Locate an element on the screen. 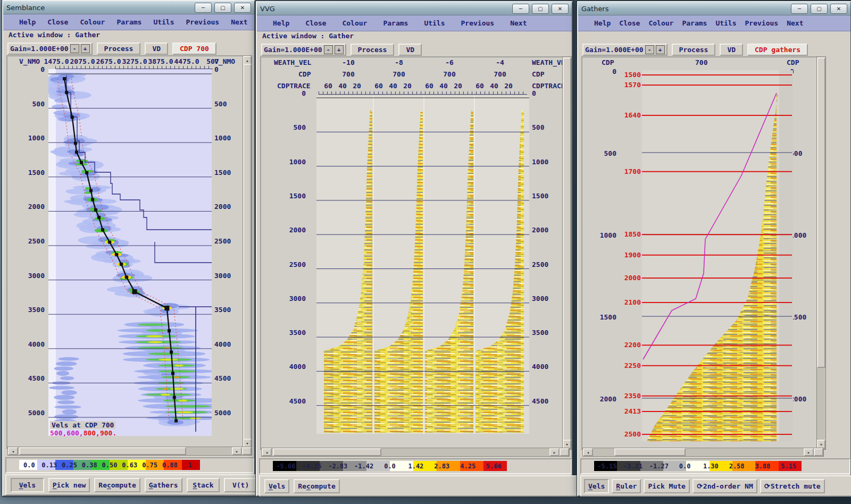  close-button: ✕ is located at coordinates (839, 9).